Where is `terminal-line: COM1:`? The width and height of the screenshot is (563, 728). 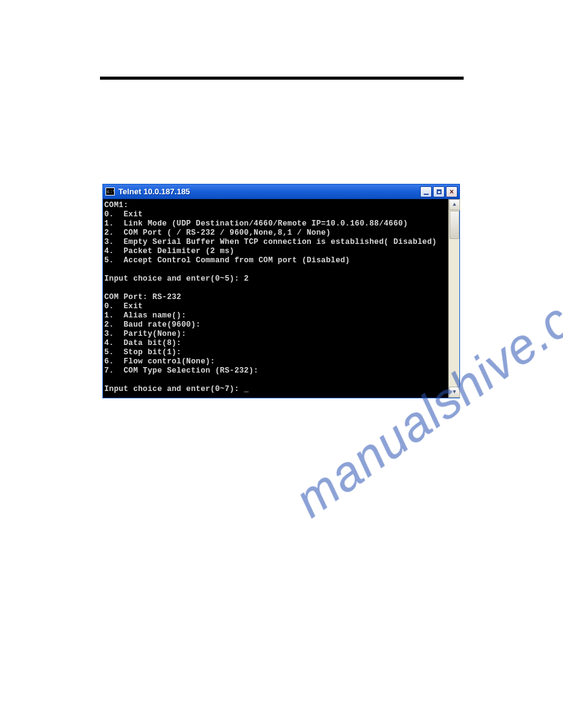 terminal-line: COM1: is located at coordinates (117, 205).